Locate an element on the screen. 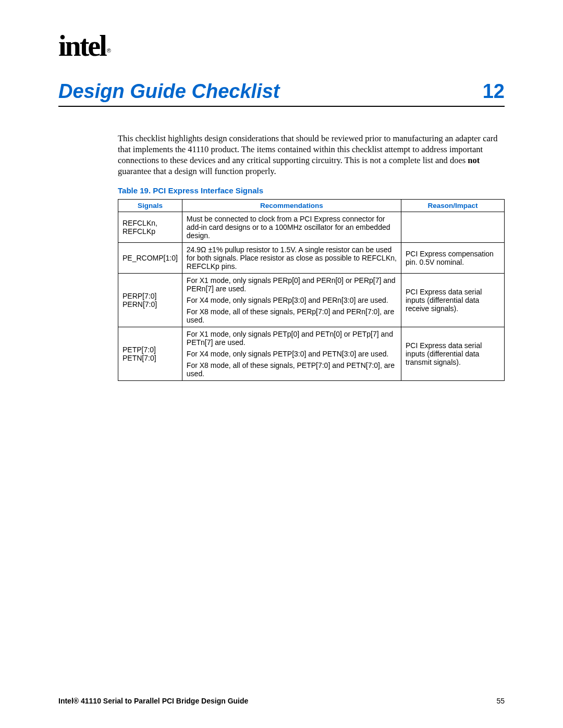 The width and height of the screenshot is (563, 728). cell-signals: PE_RCOMP[1:0] is located at coordinates (150, 258).